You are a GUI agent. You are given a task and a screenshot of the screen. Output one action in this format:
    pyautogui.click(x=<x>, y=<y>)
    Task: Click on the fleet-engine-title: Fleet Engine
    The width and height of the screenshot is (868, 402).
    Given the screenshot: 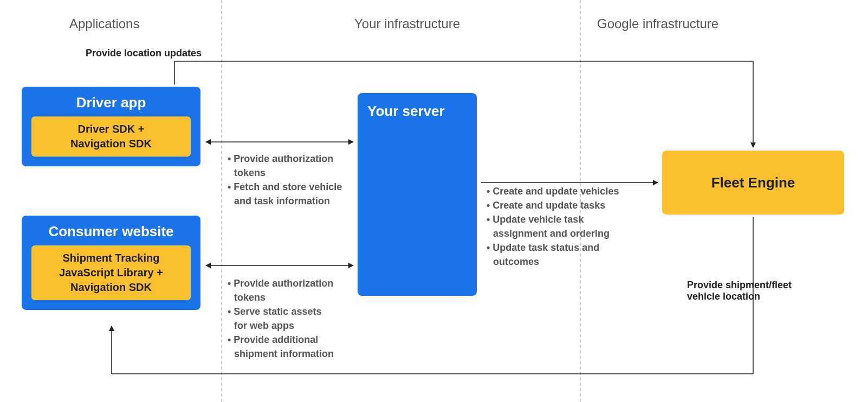 What is the action you would take?
    pyautogui.click(x=753, y=183)
    